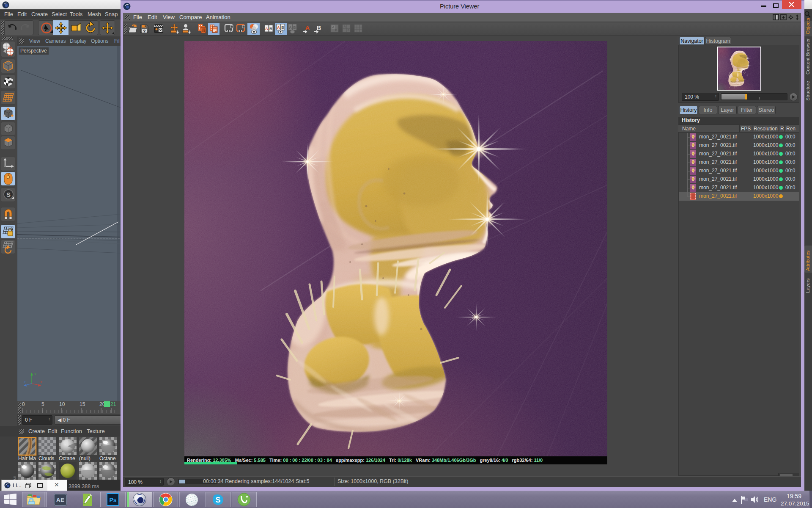  Describe the element at coordinates (60, 500) in the screenshot. I see `svg-text: AE` at that location.